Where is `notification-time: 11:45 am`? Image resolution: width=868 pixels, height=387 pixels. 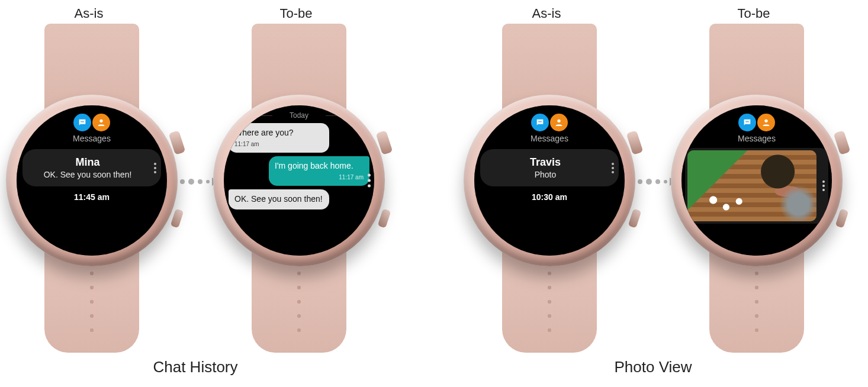 notification-time: 11:45 am is located at coordinates (92, 197).